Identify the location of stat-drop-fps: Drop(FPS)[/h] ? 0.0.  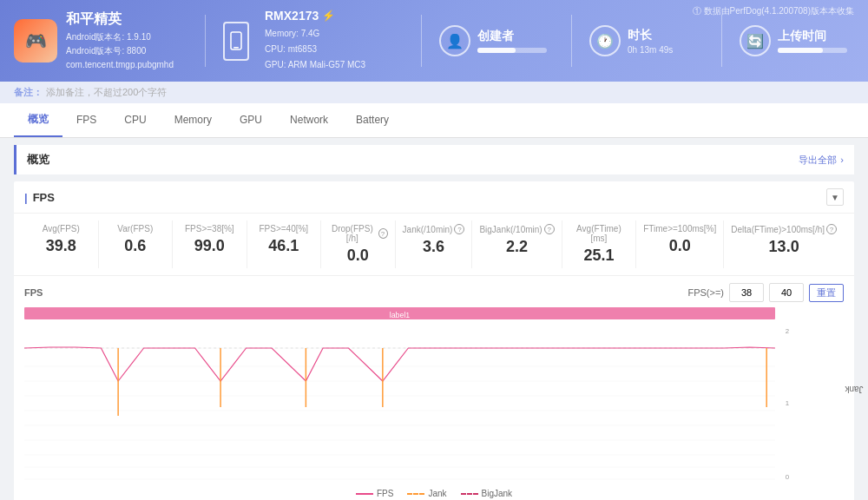
(358, 245).